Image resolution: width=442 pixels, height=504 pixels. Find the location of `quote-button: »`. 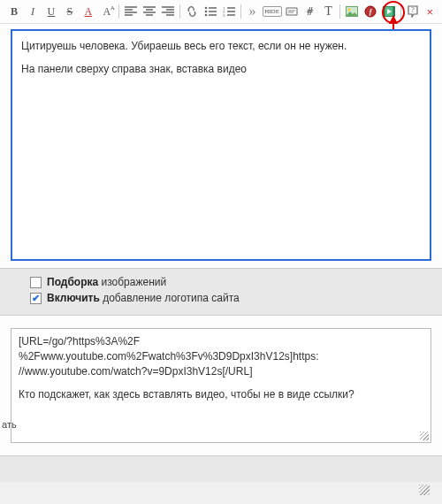

quote-button: » is located at coordinates (253, 11).